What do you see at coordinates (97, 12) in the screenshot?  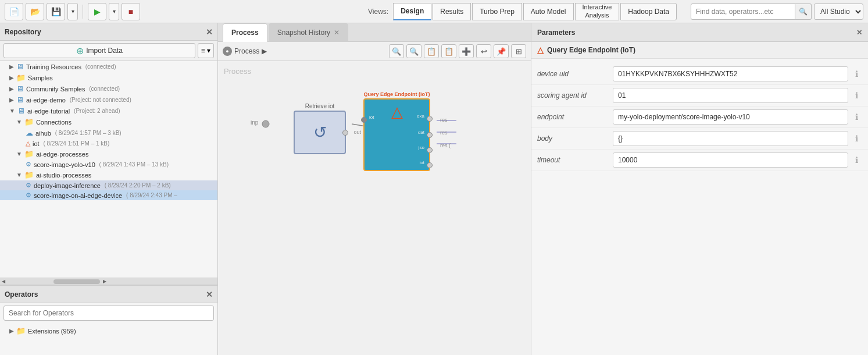 I see `run-button: ▶` at bounding box center [97, 12].